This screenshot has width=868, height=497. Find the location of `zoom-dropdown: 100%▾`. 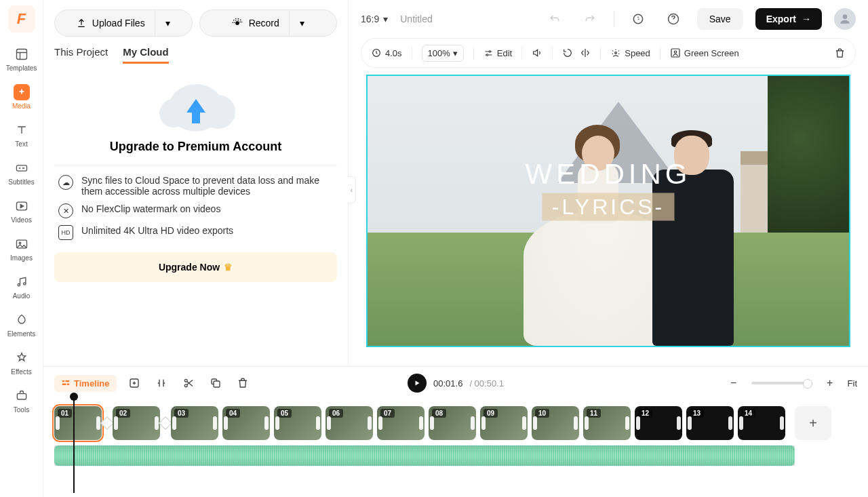

zoom-dropdown: 100%▾ is located at coordinates (443, 53).